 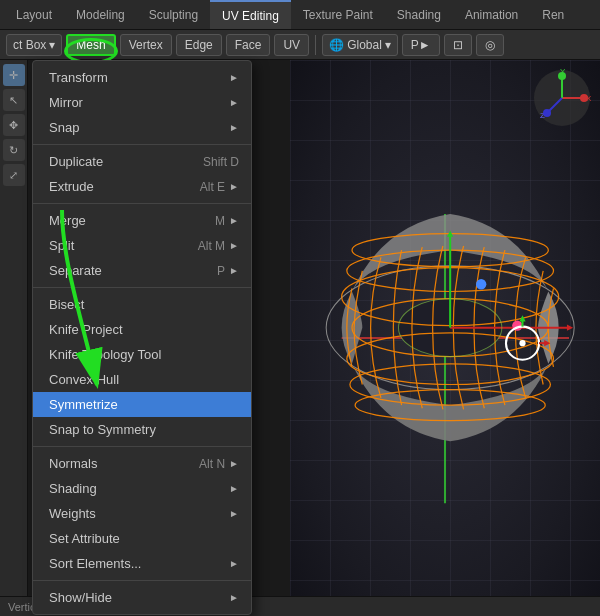 I want to click on menu-item-knife-topology: Knife Topology Tool, so click(x=142, y=354).